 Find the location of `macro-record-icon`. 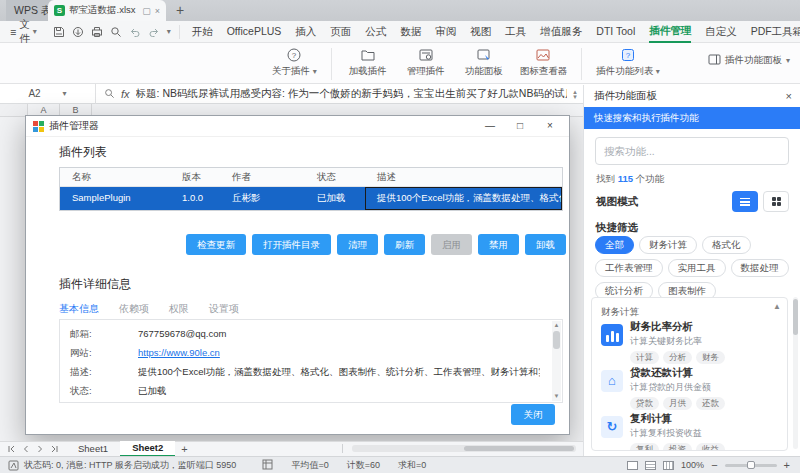

macro-record-icon is located at coordinates (14, 466).